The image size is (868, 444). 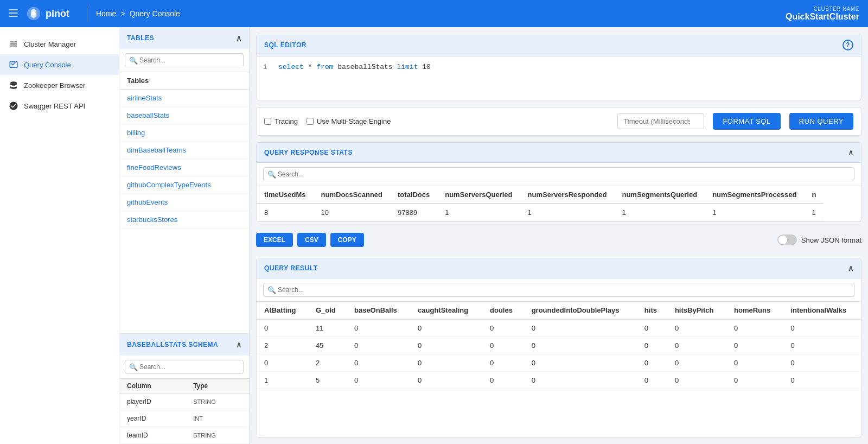 I want to click on sidebar-item-query-console: Query Console, so click(x=60, y=65).